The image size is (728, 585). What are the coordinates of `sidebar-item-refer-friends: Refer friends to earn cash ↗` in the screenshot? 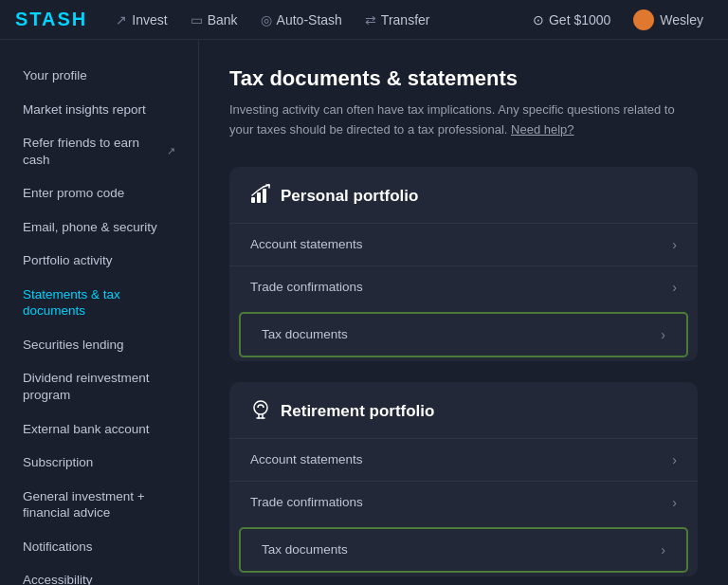 It's located at (99, 152).